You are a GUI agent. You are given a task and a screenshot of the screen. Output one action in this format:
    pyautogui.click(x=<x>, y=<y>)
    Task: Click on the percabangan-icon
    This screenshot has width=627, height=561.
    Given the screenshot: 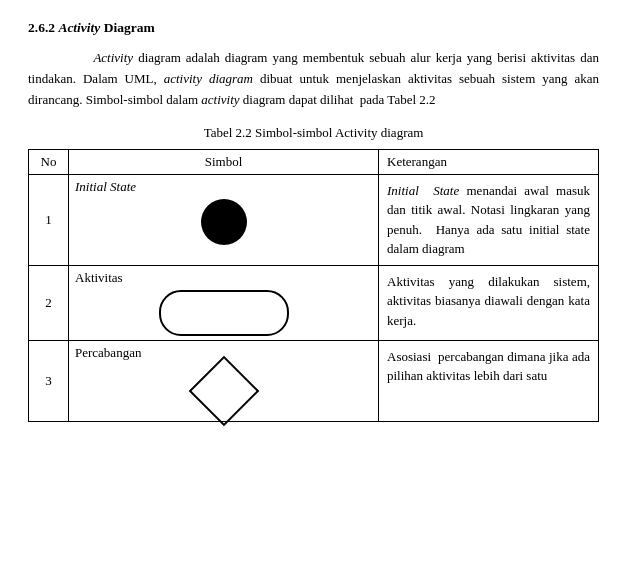 What is the action you would take?
    pyautogui.click(x=224, y=390)
    